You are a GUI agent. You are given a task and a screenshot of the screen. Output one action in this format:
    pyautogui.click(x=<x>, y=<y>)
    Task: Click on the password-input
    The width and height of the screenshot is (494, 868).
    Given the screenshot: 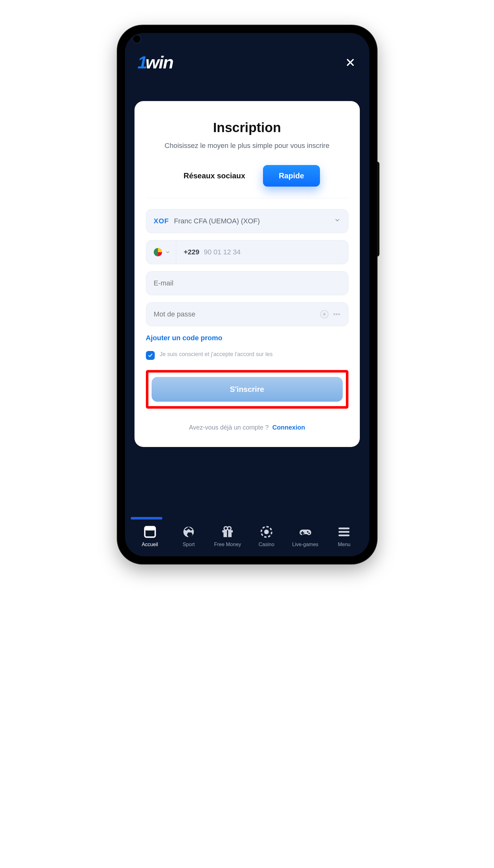 What is the action you would take?
    pyautogui.click(x=237, y=314)
    